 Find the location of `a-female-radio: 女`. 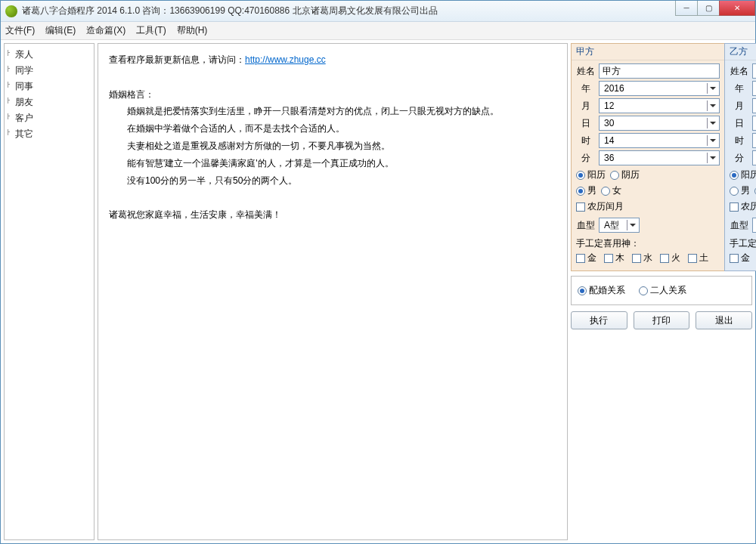

a-female-radio: 女 is located at coordinates (611, 190).